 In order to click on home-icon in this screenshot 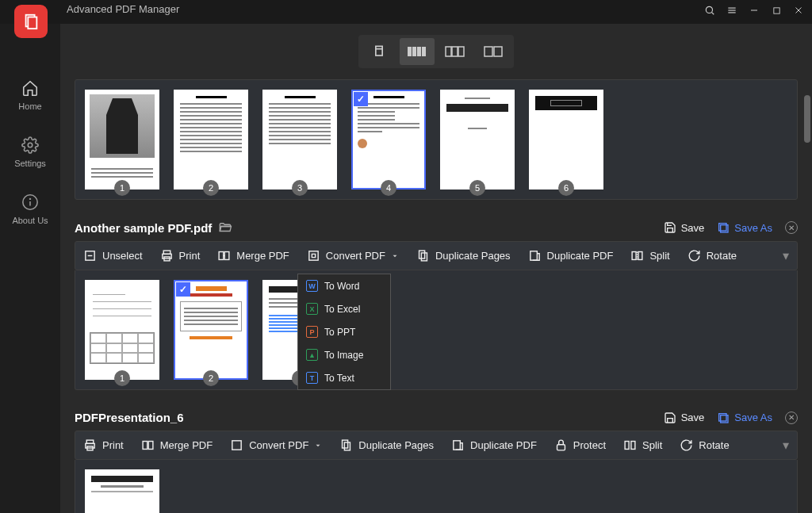, I will do `click(30, 88)`.